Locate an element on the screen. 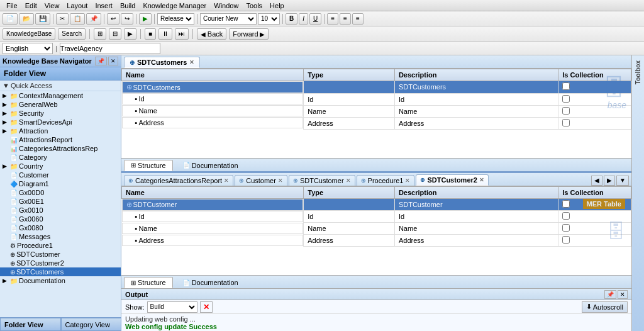 This screenshot has width=644, height=331. menu-insert: Insert is located at coordinates (104, 6).